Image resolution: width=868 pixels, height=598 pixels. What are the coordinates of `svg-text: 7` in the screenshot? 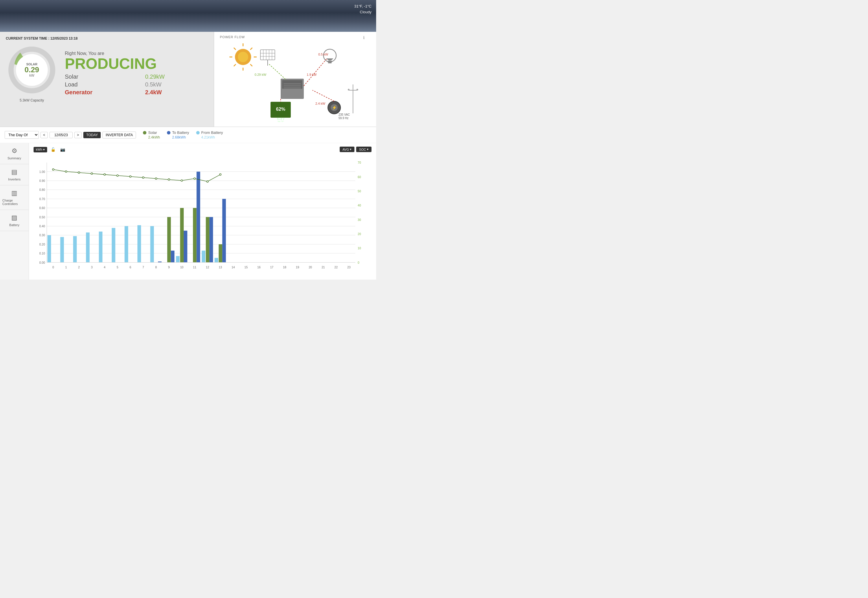 It's located at (143, 268).